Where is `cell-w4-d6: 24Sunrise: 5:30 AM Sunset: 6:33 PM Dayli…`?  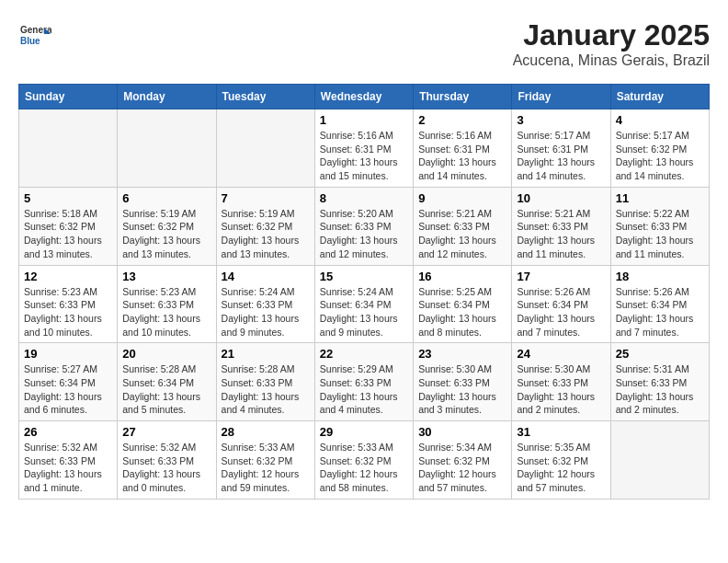
cell-w4-d6: 24Sunrise: 5:30 AM Sunset: 6:33 PM Dayli… is located at coordinates (561, 383).